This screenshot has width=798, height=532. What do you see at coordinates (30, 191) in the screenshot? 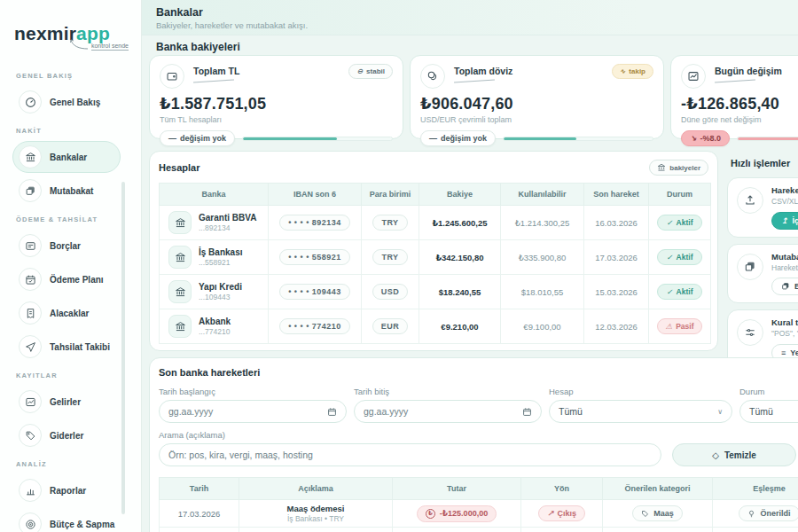
I see `reconcile-icon` at bounding box center [30, 191].